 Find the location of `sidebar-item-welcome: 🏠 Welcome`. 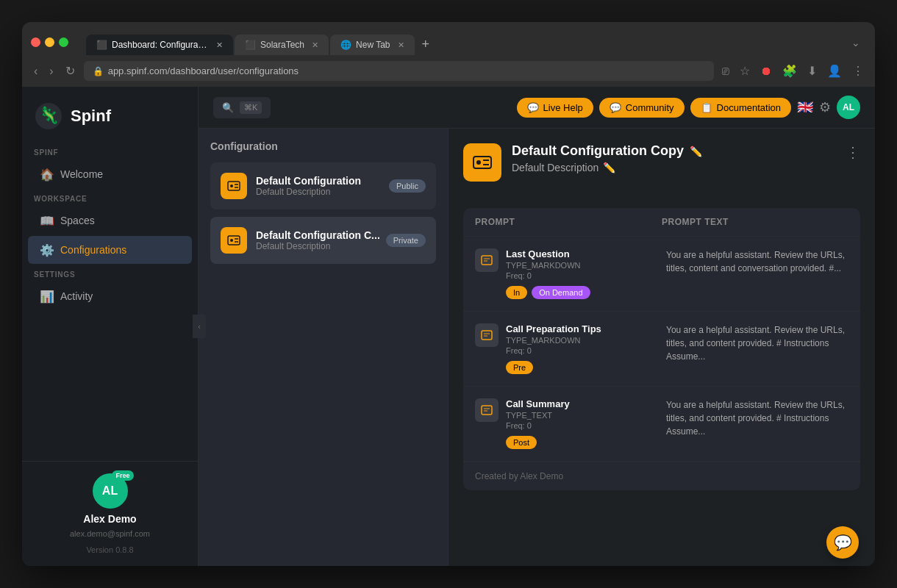

sidebar-item-welcome: 🏠 Welcome is located at coordinates (110, 174).